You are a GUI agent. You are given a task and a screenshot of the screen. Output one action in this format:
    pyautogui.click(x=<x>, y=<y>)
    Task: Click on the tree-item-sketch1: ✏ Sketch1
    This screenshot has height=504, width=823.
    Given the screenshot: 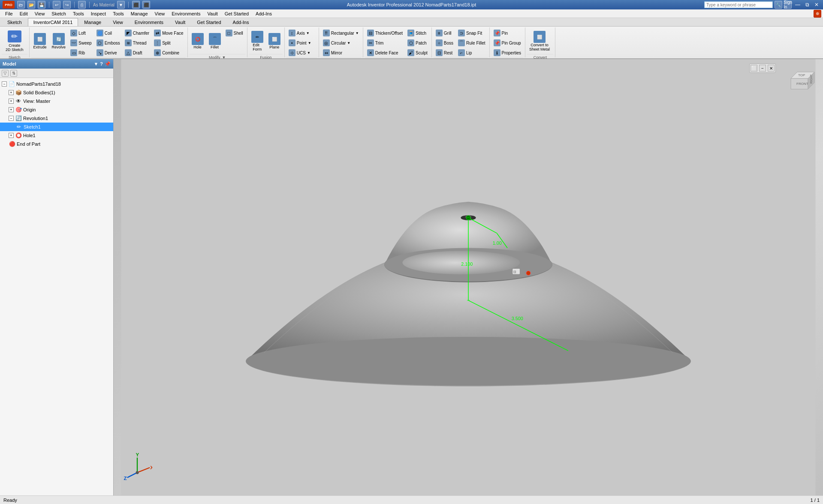 What is the action you would take?
    pyautogui.click(x=57, y=127)
    